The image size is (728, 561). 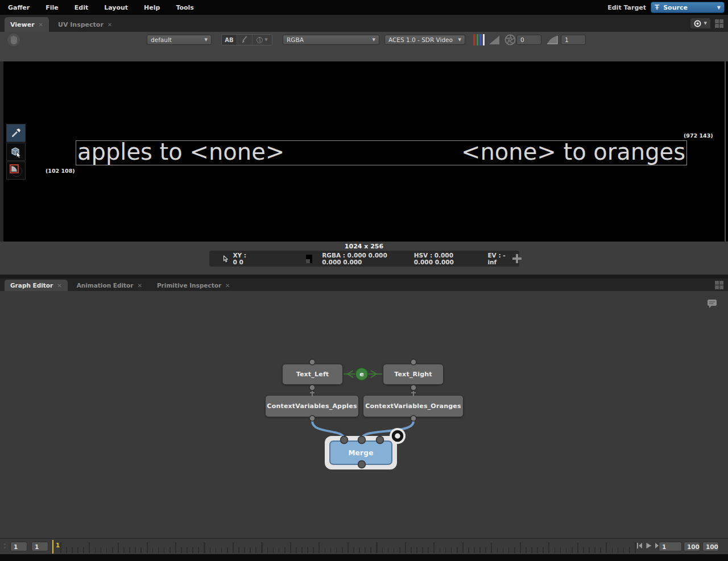 What do you see at coordinates (16, 152) in the screenshot?
I see `viewer-tool-stack` at bounding box center [16, 152].